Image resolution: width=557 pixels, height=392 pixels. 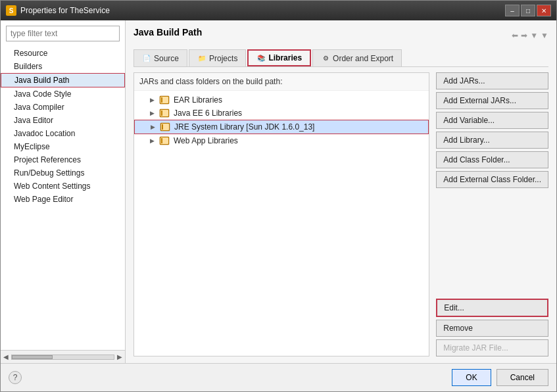 I want to click on tab-source: 📄 Source, so click(x=160, y=58).